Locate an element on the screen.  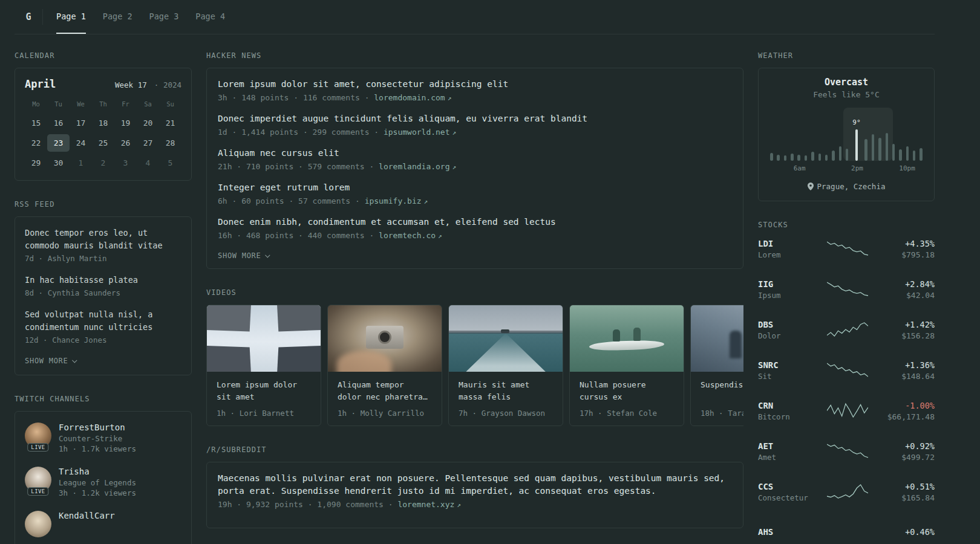
hackernews-item-title-link: Integer eget rutrum lorem is located at coordinates (475, 187).